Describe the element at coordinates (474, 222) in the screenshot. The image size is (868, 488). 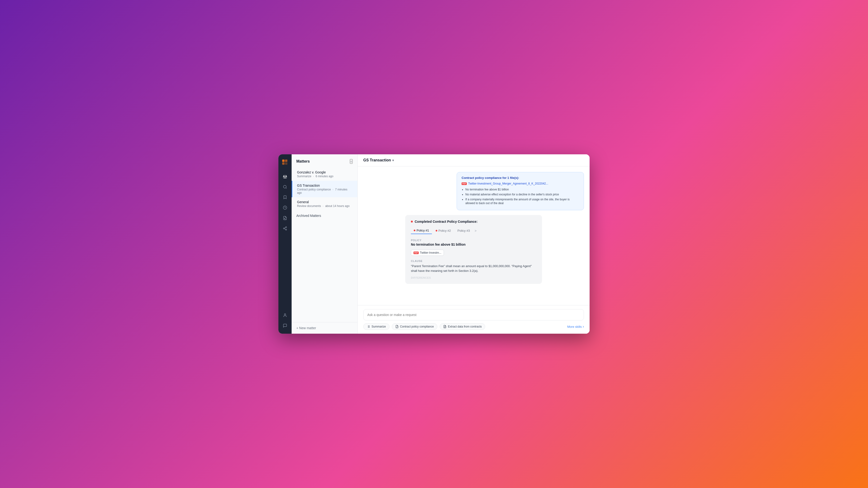
I see `compliance-header: Completed Contract Policy Compliance:` at that location.